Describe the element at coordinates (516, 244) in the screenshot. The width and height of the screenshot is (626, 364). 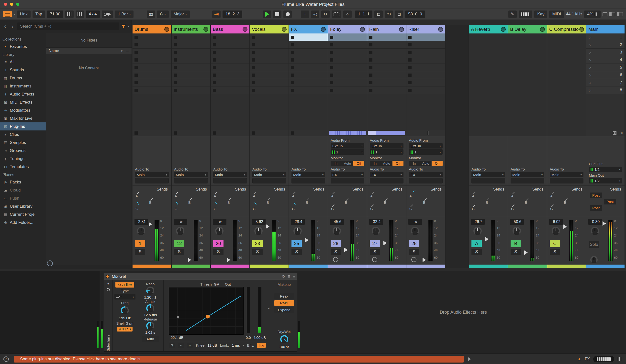
I see `track-status-button: B` at that location.